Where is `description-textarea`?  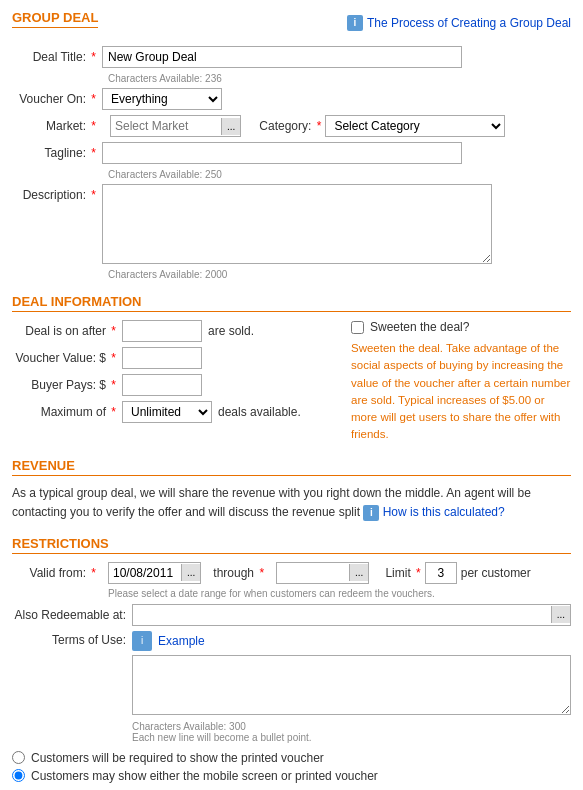 description-textarea is located at coordinates (297, 224).